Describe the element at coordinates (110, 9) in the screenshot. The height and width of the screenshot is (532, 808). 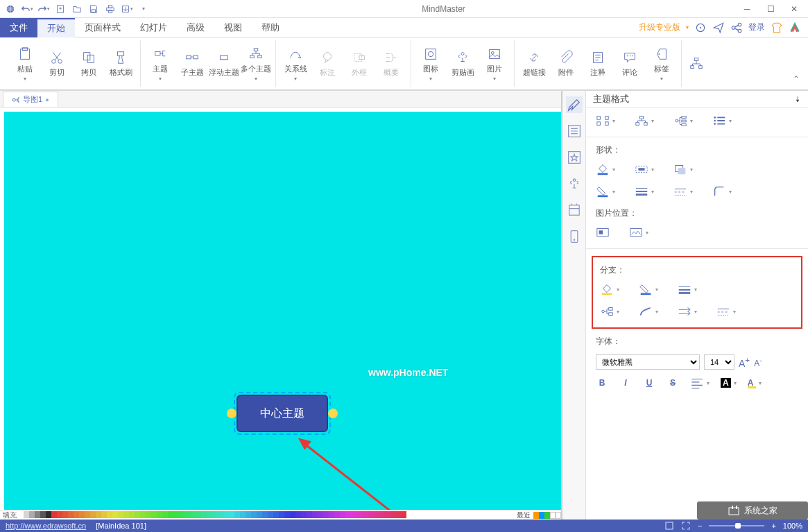
I see `qat-print-icon` at that location.